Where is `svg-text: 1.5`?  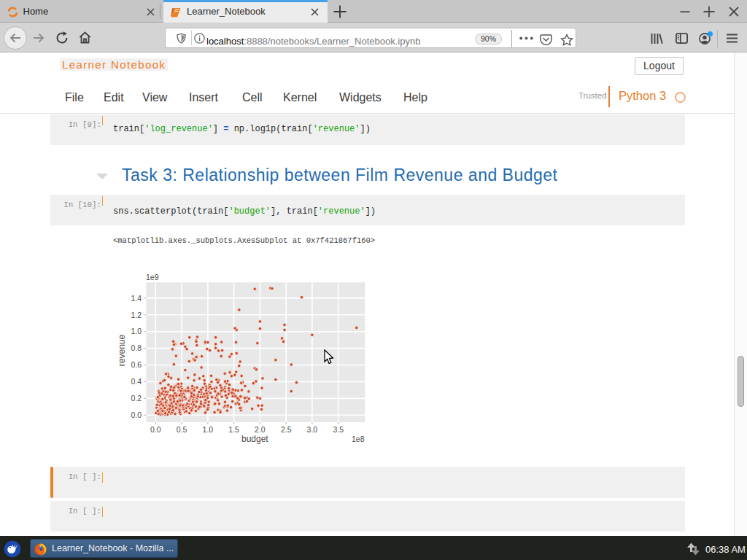 svg-text: 1.5 is located at coordinates (233, 429).